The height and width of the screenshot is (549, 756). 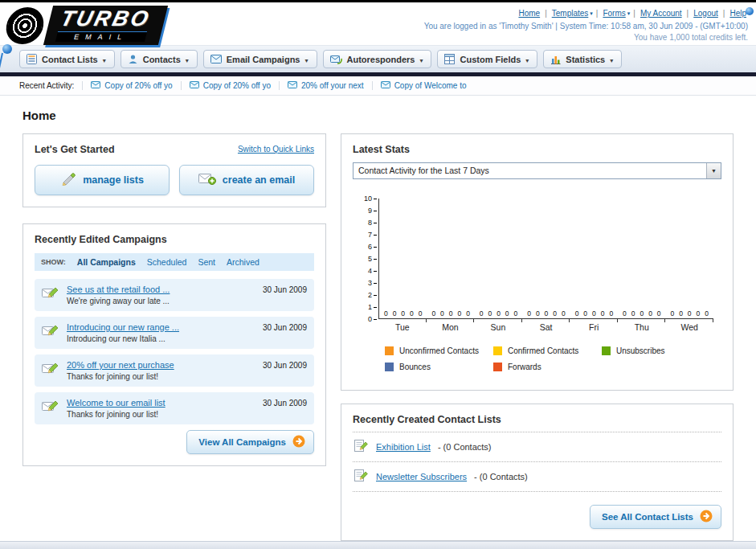 I want to click on campaign-title-link: See us at the retail food ..., so click(x=118, y=289).